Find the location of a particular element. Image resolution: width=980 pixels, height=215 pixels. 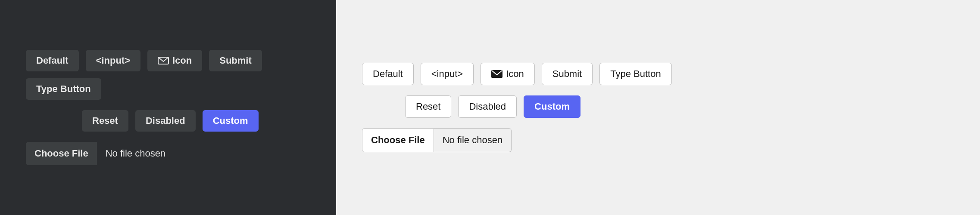

dark-no-file-label: No file chosen is located at coordinates (135, 154).